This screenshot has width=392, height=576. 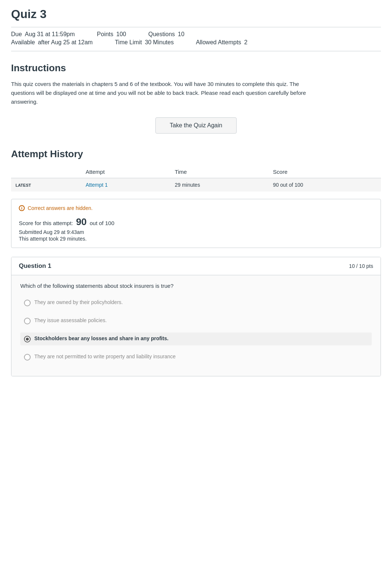 What do you see at coordinates (144, 42) in the screenshot?
I see `time-limit-item: Time Limit 30 Minutes` at bounding box center [144, 42].